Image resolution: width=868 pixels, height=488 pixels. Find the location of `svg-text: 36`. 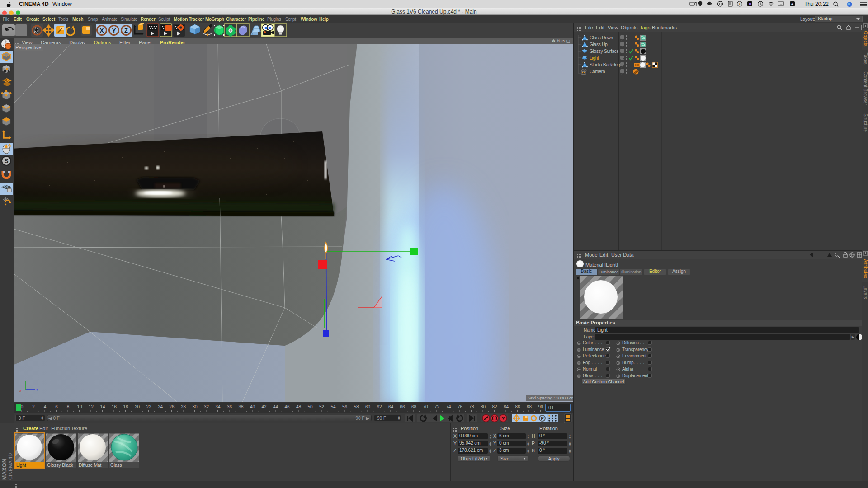

svg-text: 36 is located at coordinates (230, 407).